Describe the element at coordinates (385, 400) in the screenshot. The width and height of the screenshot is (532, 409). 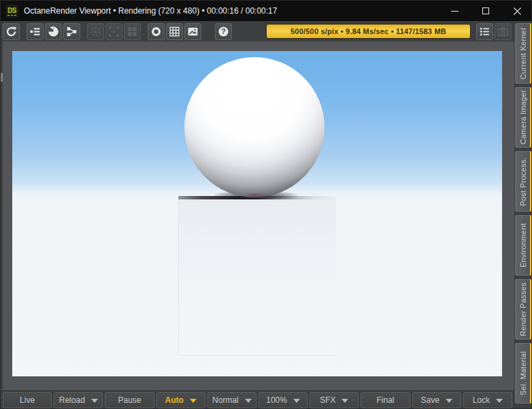
I see `final-button: Final` at that location.